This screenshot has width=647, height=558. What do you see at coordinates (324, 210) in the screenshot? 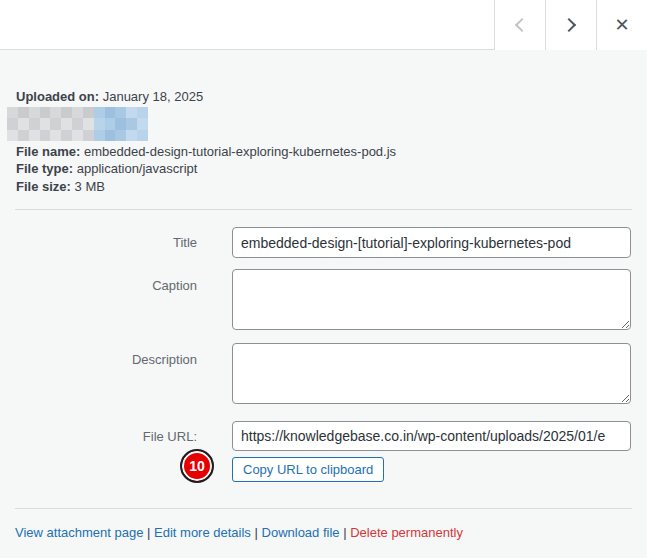
I see `details-divider` at bounding box center [324, 210].